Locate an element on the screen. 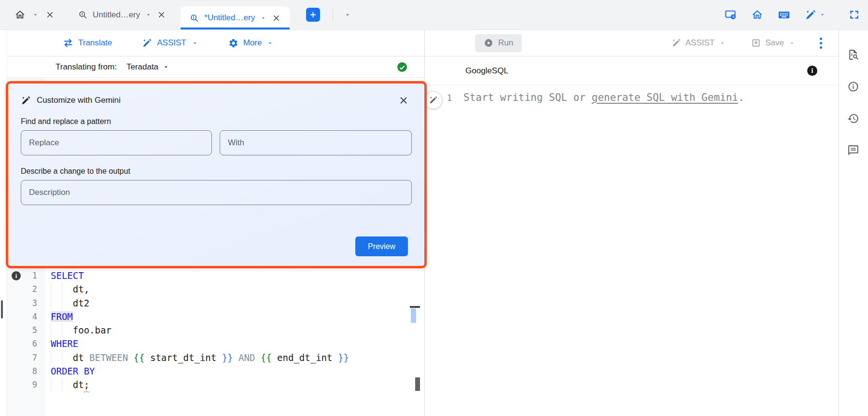 The image size is (868, 416). editor-placeholder: Start writing SQL or generate SQL with G… is located at coordinates (604, 97).